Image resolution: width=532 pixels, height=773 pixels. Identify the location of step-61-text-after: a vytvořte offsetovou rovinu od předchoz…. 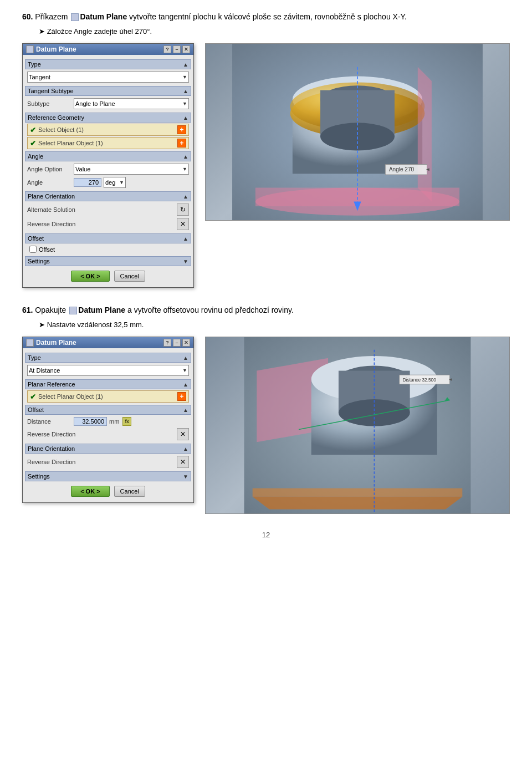
(211, 310).